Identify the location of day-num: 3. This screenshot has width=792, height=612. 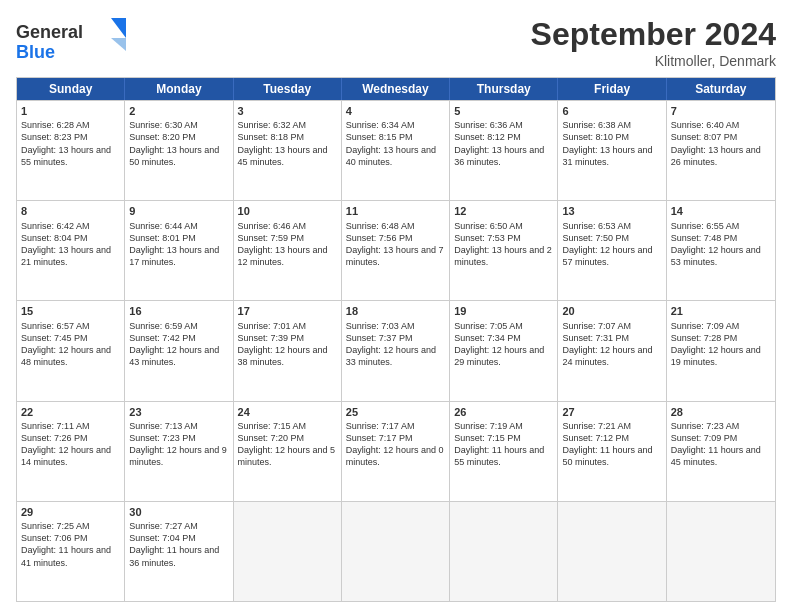
(288, 111).